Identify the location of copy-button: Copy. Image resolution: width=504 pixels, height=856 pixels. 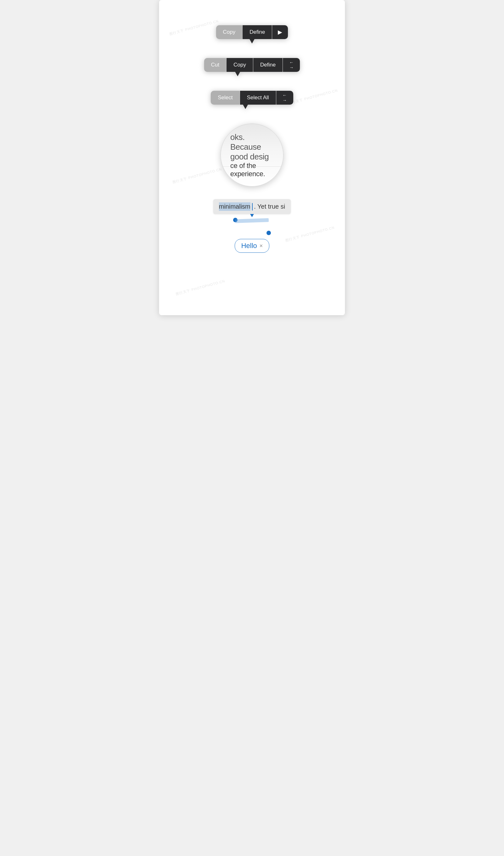
(229, 32).